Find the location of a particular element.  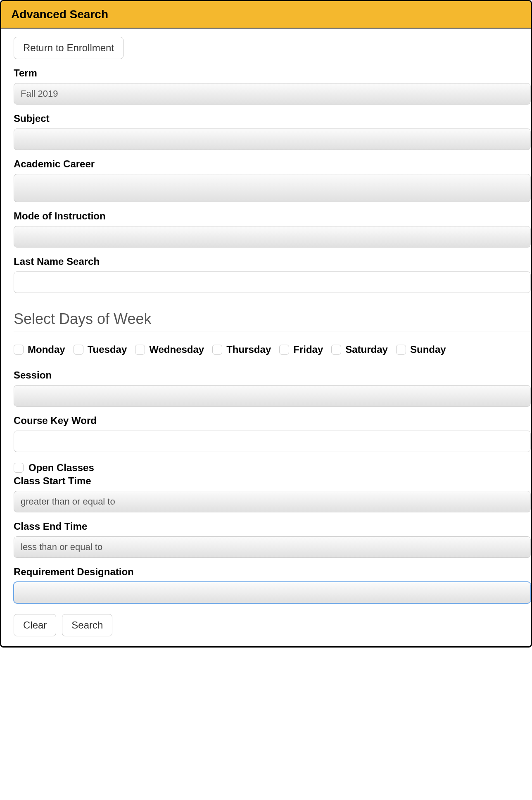

term-select: Fall 2019 is located at coordinates (272, 94).